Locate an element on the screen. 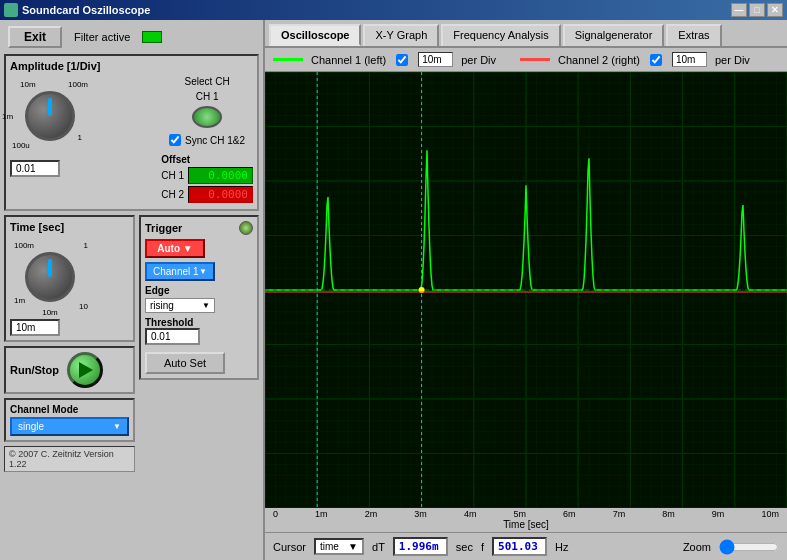 This screenshot has width=787, height=560. app-icon is located at coordinates (11, 10).